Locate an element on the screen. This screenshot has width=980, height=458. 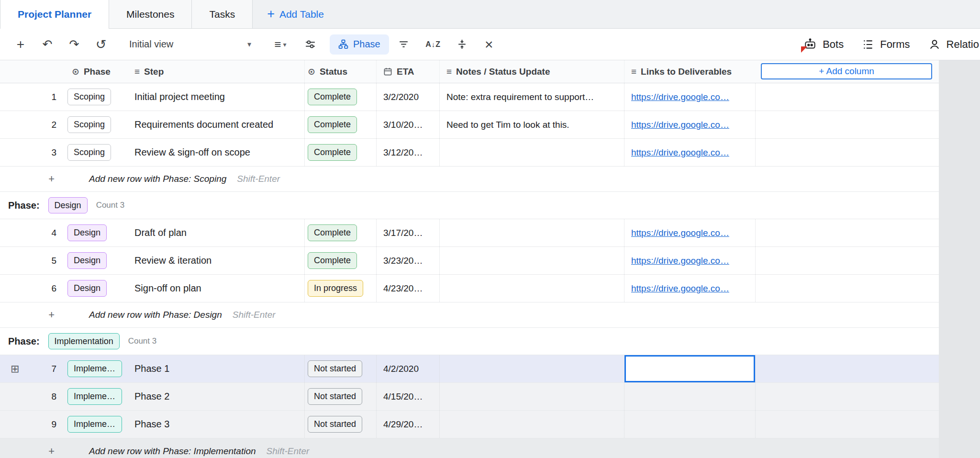
row-number-cell: 9 is located at coordinates (33, 424).